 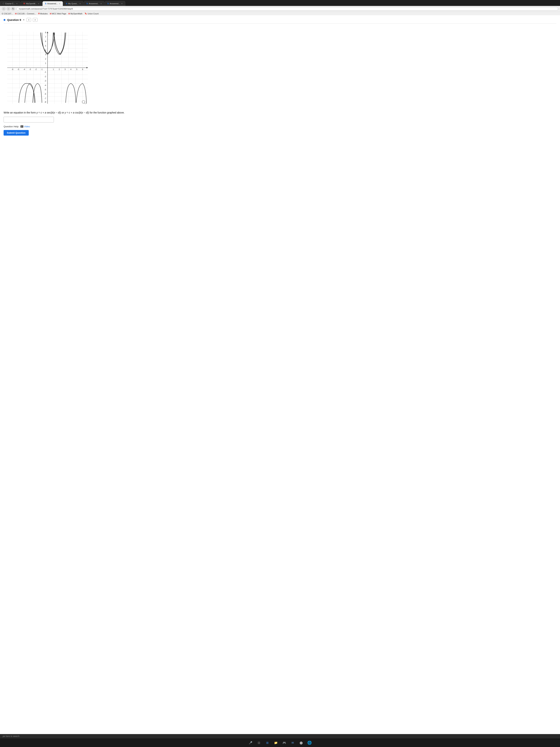 What do you see at coordinates (39, 14) in the screenshot?
I see `bookmark-modules-icon: ✿` at bounding box center [39, 14].